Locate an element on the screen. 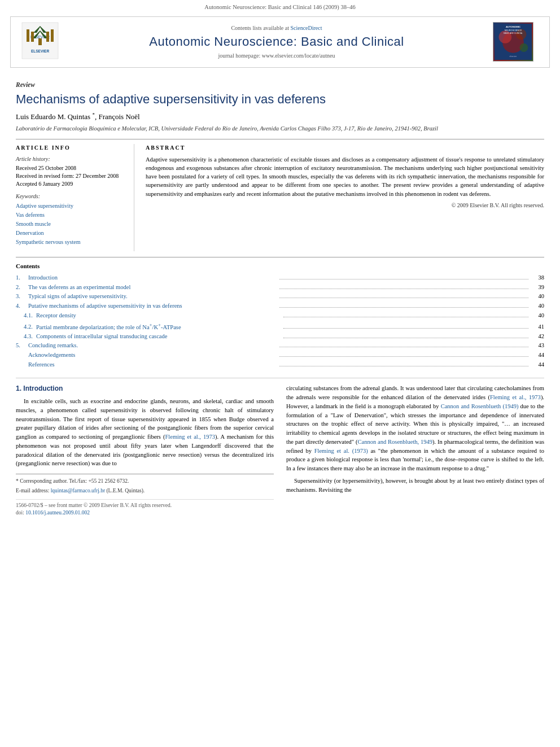 Image resolution: width=560 pixels, height=747 pixels. toc-item-refs: References 44 is located at coordinates (280, 365).